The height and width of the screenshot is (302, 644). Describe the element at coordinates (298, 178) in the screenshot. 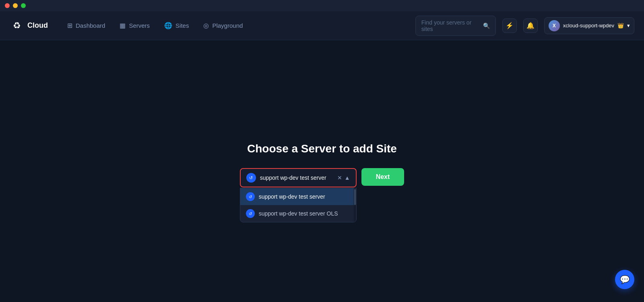

I see `server-dropdown-wrapper: ↺ support wp-dev test server ✕ ▲ ↺ suppo…` at that location.